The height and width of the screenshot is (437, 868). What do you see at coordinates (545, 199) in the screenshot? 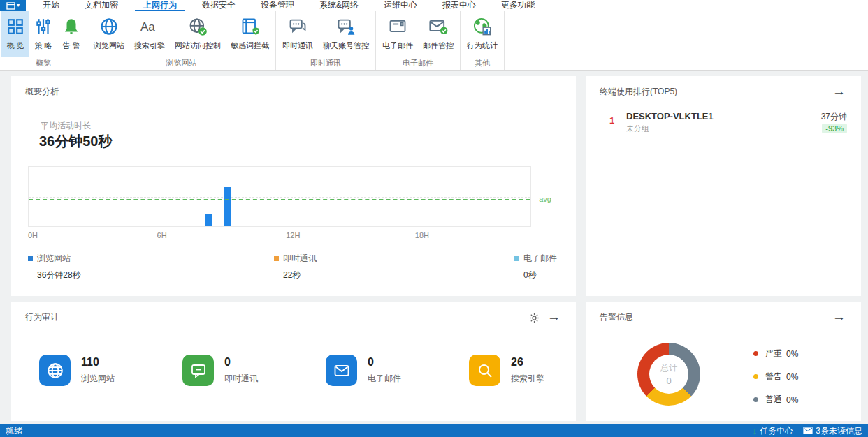
I see `avg-label: avg` at bounding box center [545, 199].